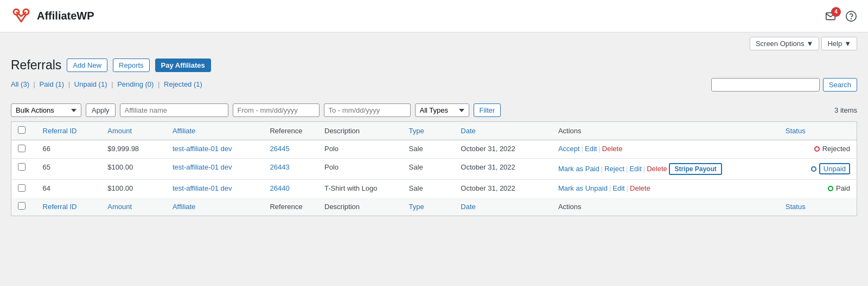 The width and height of the screenshot is (868, 286). What do you see at coordinates (583, 188) in the screenshot?
I see `action-mark-as-unpaid-link: Mark as Unpaid` at bounding box center [583, 188].